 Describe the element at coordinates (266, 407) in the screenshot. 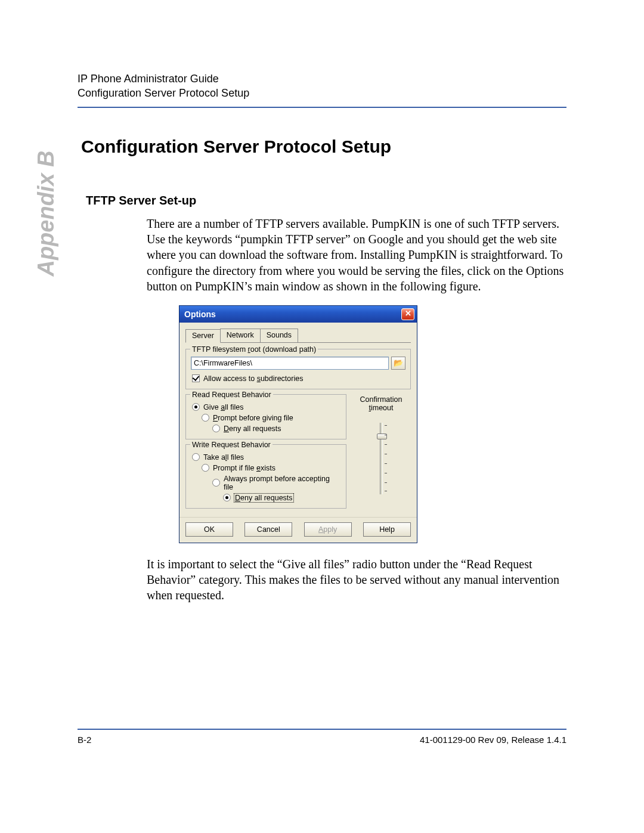

I see `read-opt-give-all: Give all files` at that location.